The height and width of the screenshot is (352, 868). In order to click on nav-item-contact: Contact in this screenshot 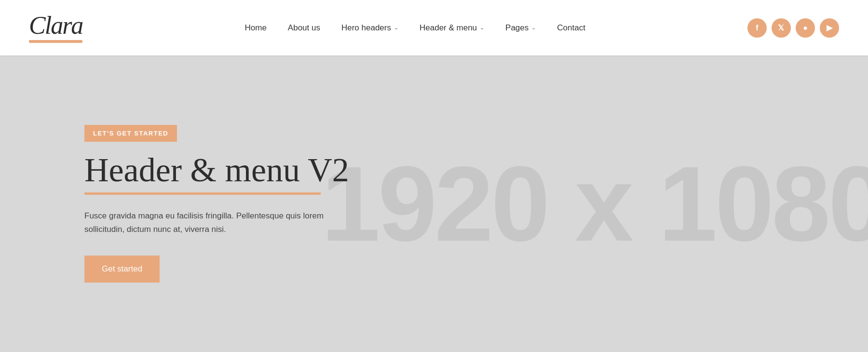, I will do `click(571, 28)`.